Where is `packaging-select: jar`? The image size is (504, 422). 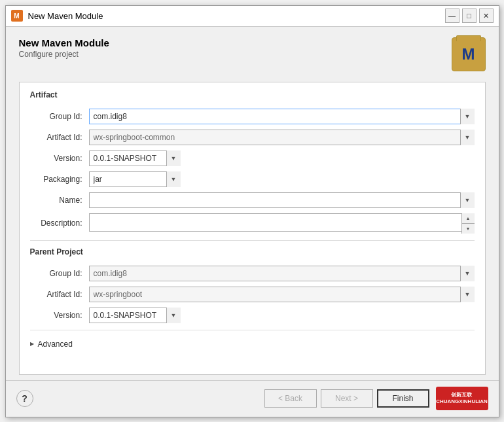
packaging-select: jar is located at coordinates (135, 179).